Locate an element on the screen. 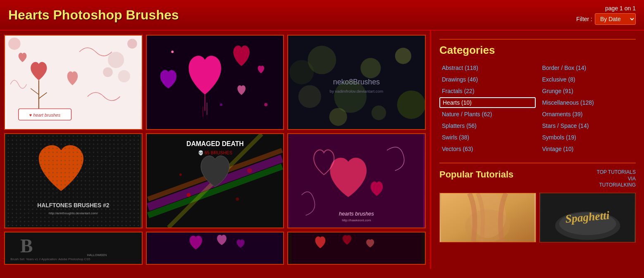 Image resolution: width=644 pixels, height=278 pixels. popular-tutorials-header: Popular Tutorials TOP TUTORIALSVIATUTORI… is located at coordinates (537, 179).